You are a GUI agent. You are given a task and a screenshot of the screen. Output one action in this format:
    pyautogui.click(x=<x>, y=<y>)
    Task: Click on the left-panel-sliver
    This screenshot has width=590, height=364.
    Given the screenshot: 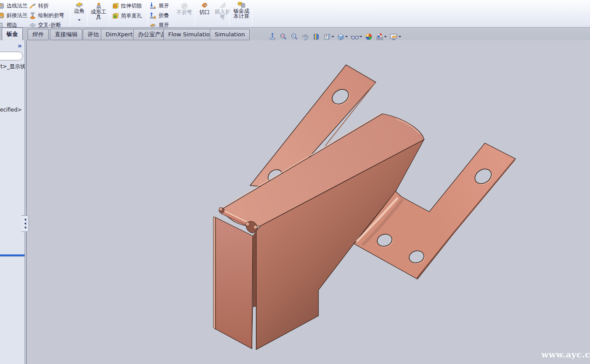 What is the action you would take?
    pyautogui.click(x=215, y=273)
    